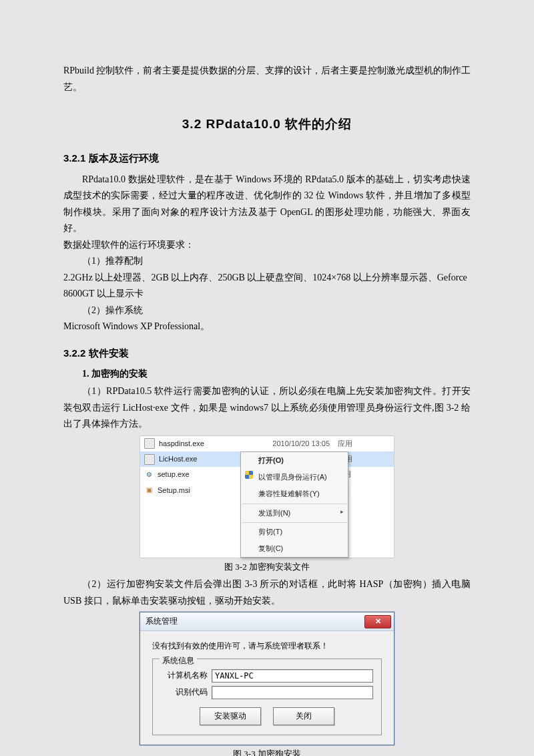 Image resolution: width=534 pixels, height=756 pixels. What do you see at coordinates (267, 716) in the screenshot?
I see `dialog-button-row: 安装驱动 关闭` at bounding box center [267, 716].